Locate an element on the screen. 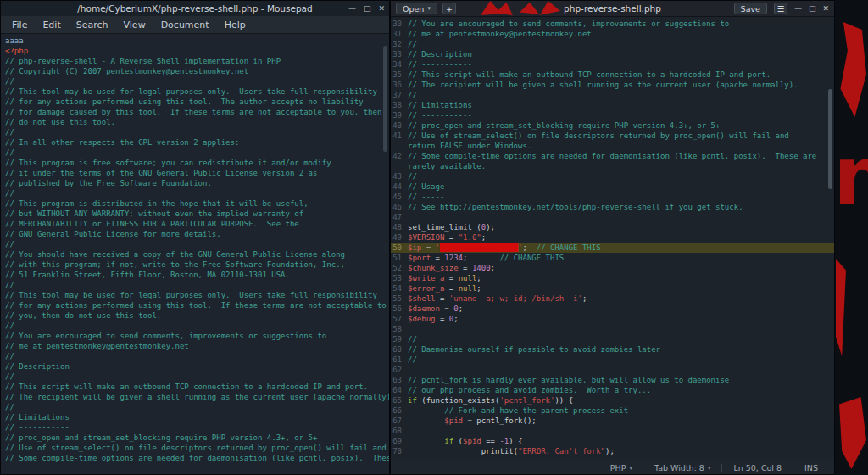  line-number: 58 is located at coordinates (399, 329).